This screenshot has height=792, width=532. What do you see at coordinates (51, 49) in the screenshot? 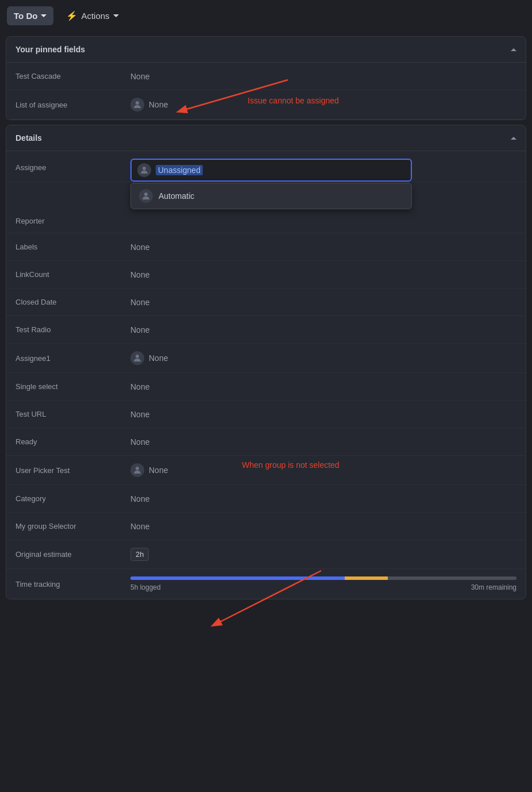
I see `pinned-fields-title: Your pinned fields` at bounding box center [51, 49].